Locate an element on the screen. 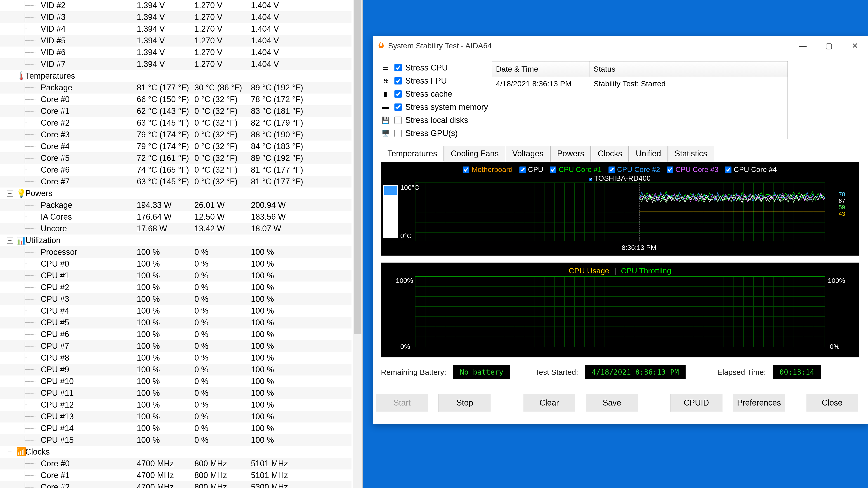  sensor-name: CPU #11 is located at coordinates (57, 393).